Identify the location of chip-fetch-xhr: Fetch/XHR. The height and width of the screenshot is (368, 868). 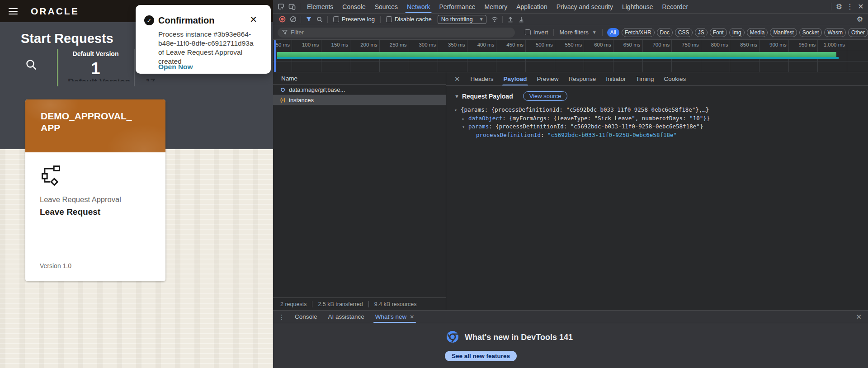
(638, 33).